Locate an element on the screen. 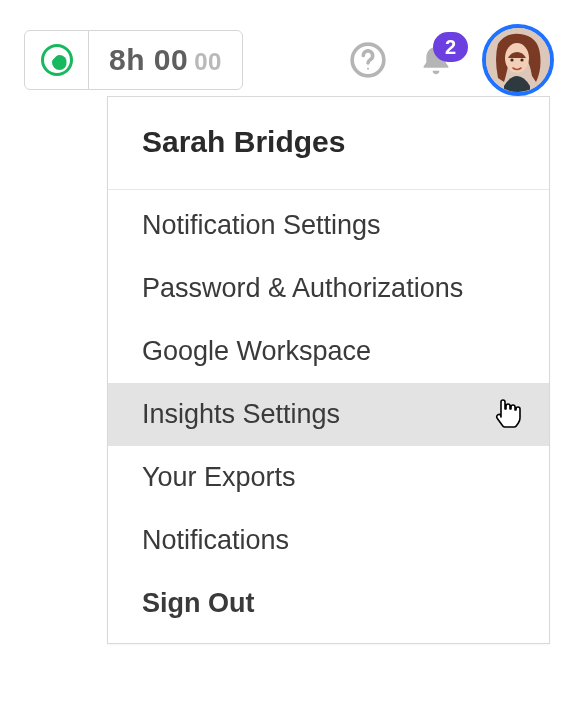 The width and height of the screenshot is (574, 702). menu-item-label: Google Workspace is located at coordinates (256, 351).